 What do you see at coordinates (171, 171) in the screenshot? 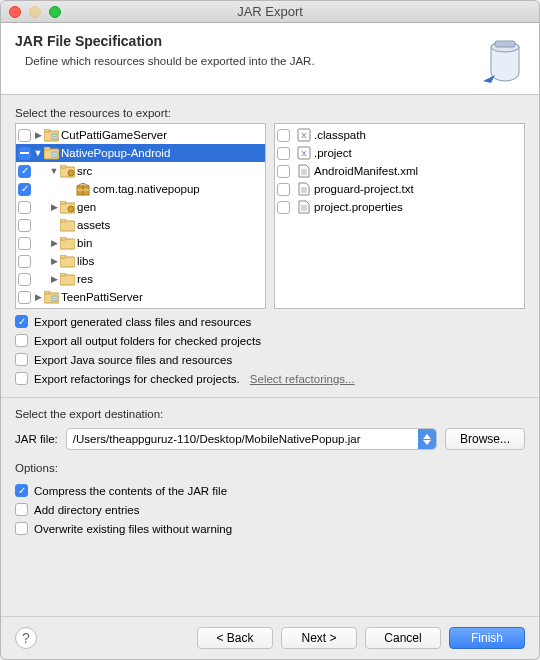
I see `tree-item-label: src` at bounding box center [171, 171].